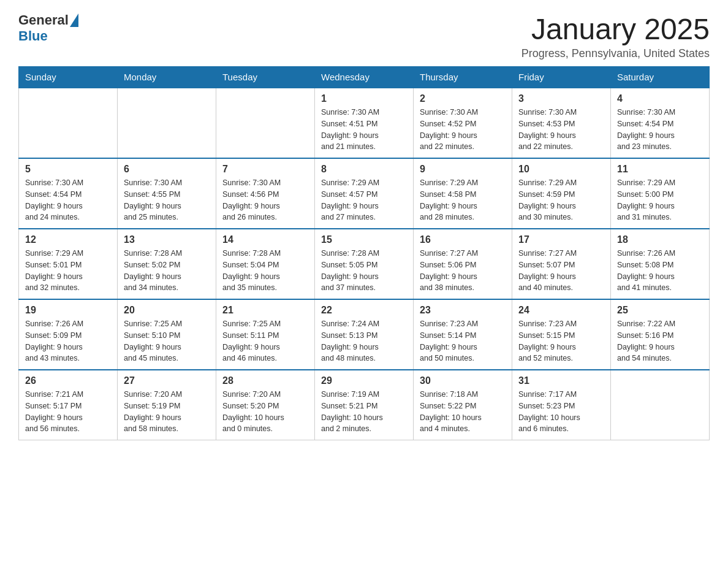  What do you see at coordinates (561, 99) in the screenshot?
I see `day-number: 3` at bounding box center [561, 99].